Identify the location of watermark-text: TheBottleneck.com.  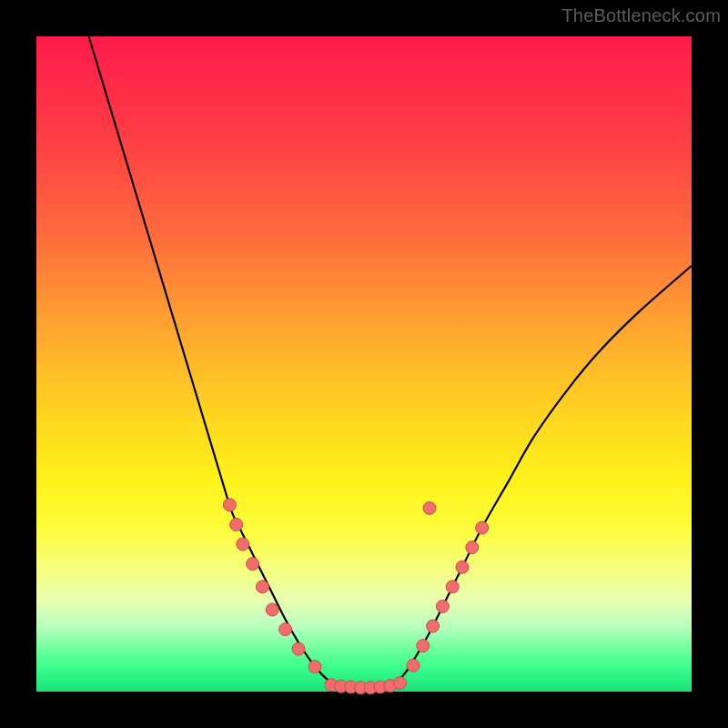
(641, 16).